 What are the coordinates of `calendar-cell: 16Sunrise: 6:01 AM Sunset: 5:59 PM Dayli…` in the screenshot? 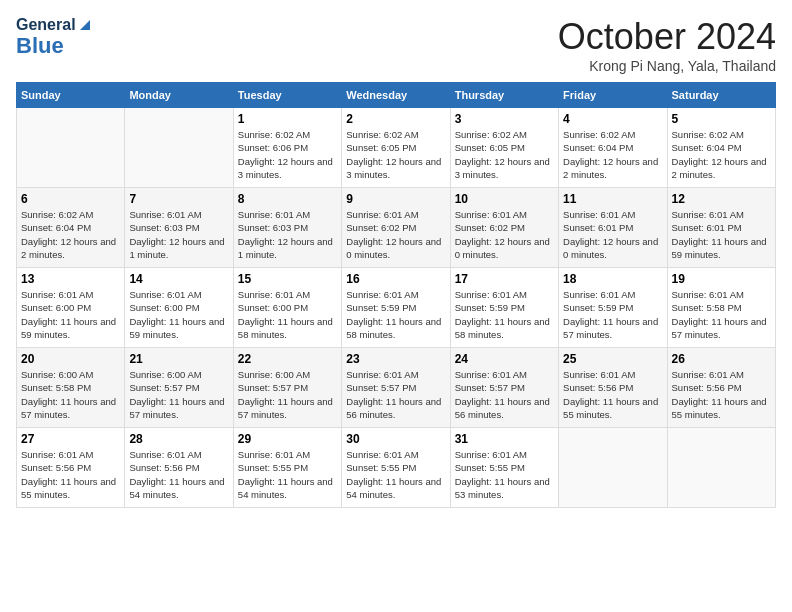 It's located at (396, 308).